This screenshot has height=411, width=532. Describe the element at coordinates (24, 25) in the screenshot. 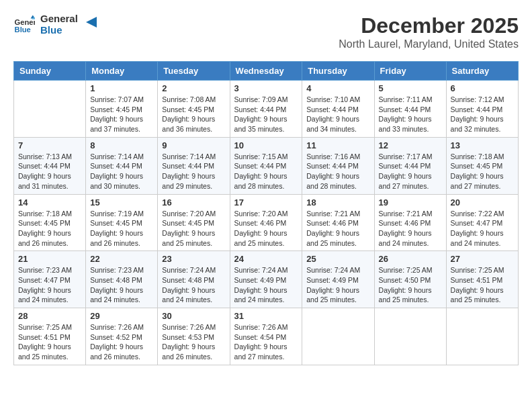

I see `logo-icon: General Blue` at that location.